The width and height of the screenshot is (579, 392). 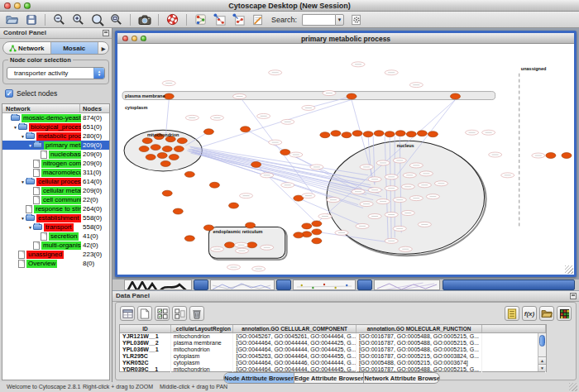 I want to click on table-cell: [GO:0044464, GO:0044444, GO:0044425, G..…, so click(x=294, y=350).